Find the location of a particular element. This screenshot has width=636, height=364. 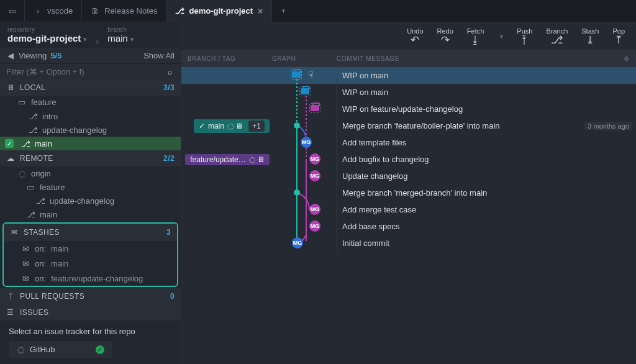

section-pull-requests: ᛘ PULL REQUESTS 0 is located at coordinates (91, 296).